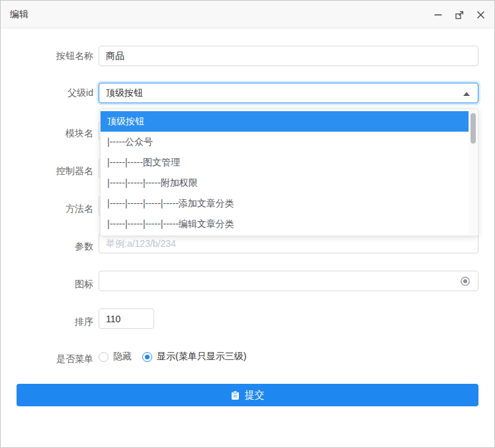 The width and height of the screenshot is (495, 448). What do you see at coordinates (285, 204) in the screenshot?
I see `dropdown-item: |-----|-----|-----|-----添加文章分类` at bounding box center [285, 204].